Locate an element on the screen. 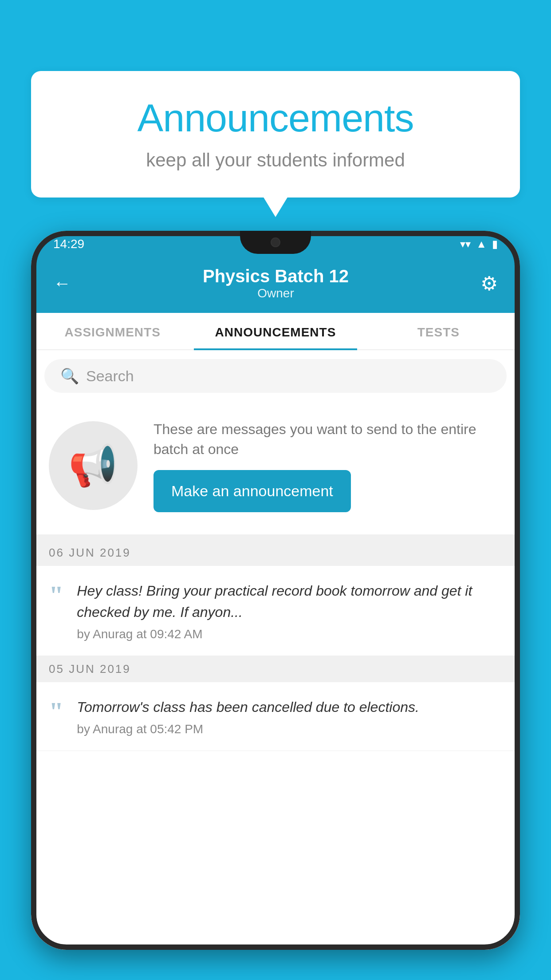  bubble-subtitle: keep all your students informed is located at coordinates (276, 160).